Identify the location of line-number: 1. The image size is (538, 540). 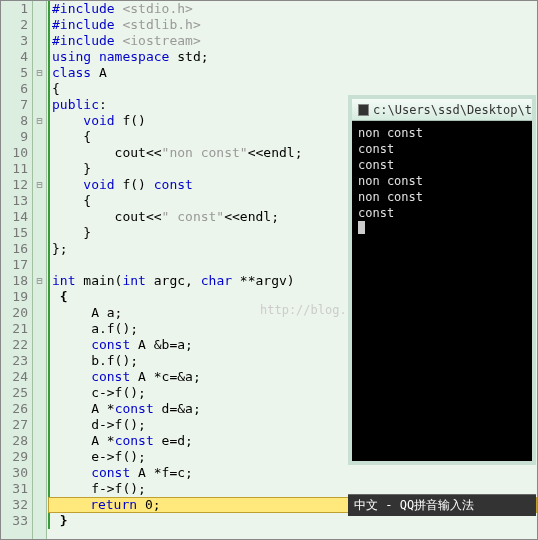
(14, 9).